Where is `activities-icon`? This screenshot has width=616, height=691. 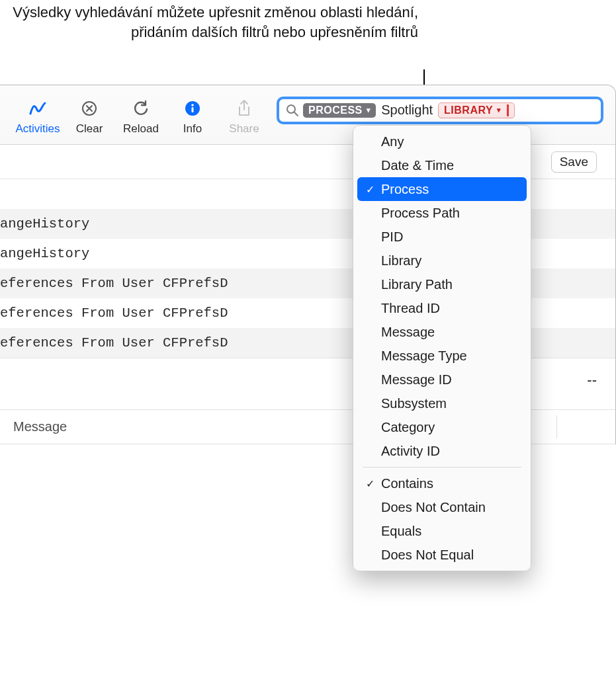 activities-icon is located at coordinates (38, 108).